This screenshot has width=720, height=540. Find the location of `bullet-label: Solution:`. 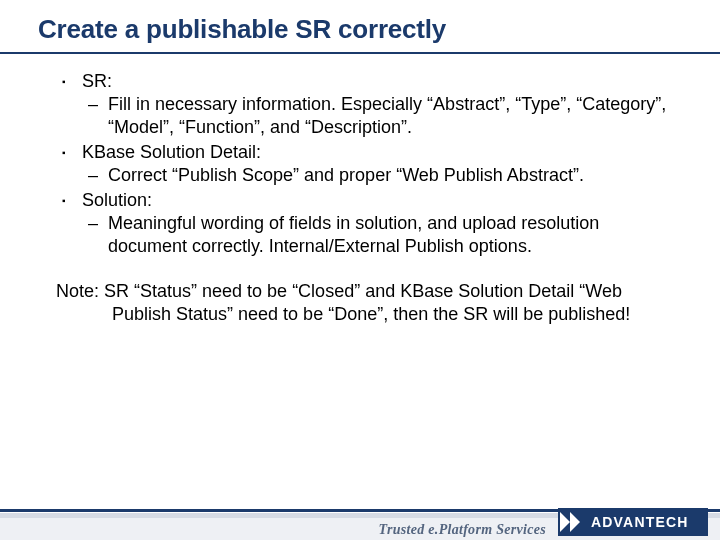

bullet-label: Solution: is located at coordinates (117, 200).